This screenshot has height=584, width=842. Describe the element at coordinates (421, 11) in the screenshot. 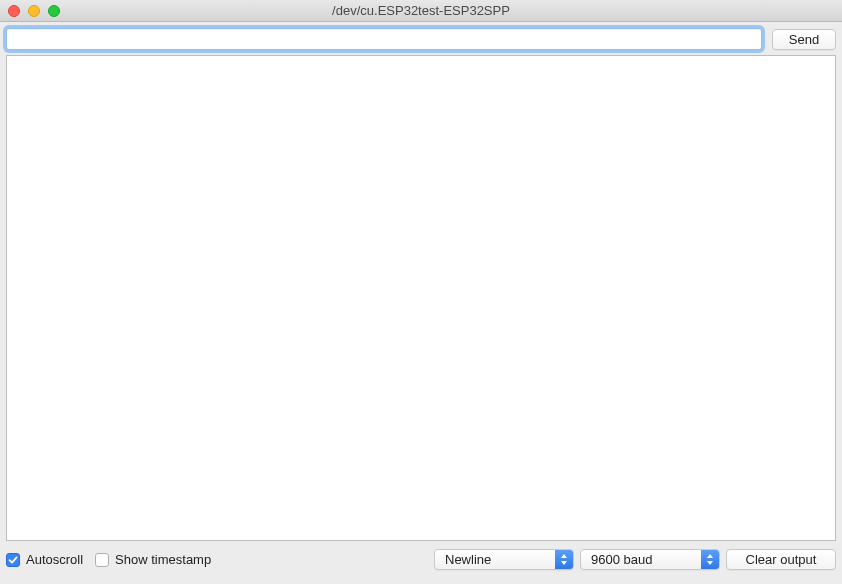

I see `titlebar: /dev/cu.ESP32test-ESP32SPP` at that location.